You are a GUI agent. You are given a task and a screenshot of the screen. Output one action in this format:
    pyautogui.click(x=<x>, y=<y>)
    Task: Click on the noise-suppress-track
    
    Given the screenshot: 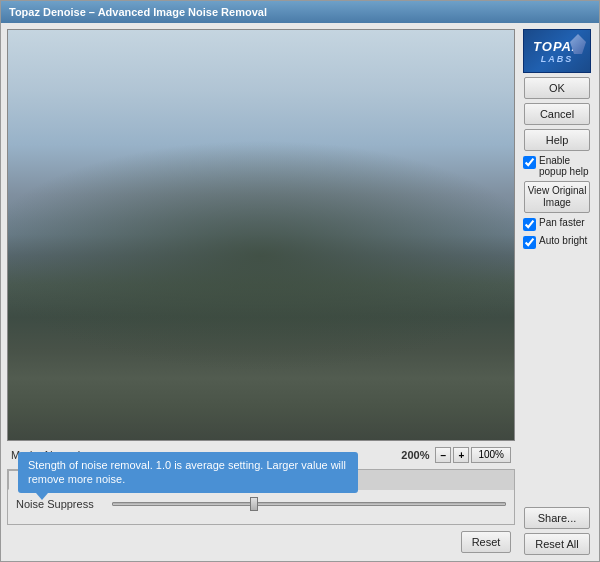 What is the action you would take?
    pyautogui.click(x=309, y=504)
    